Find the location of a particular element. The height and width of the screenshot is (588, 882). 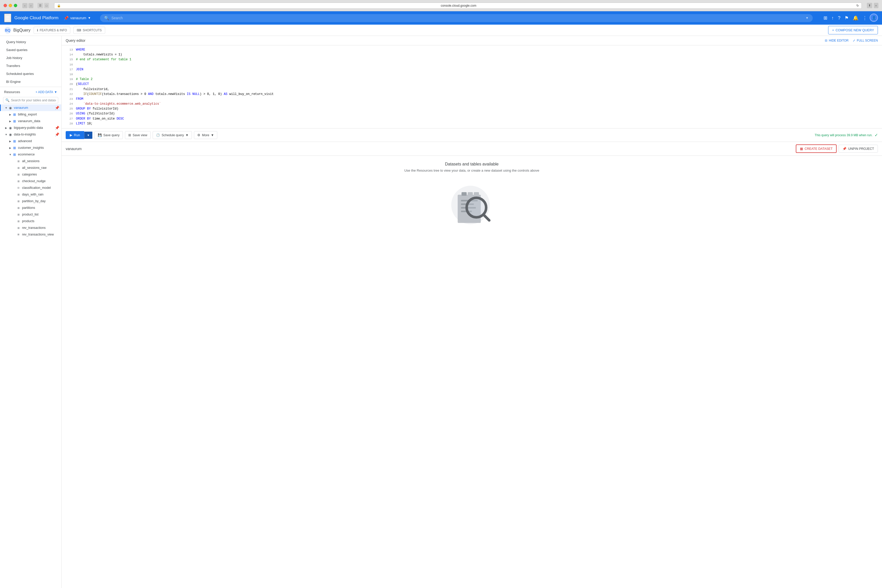

billing-export-dataset-icon: ▦ is located at coordinates (14, 115).